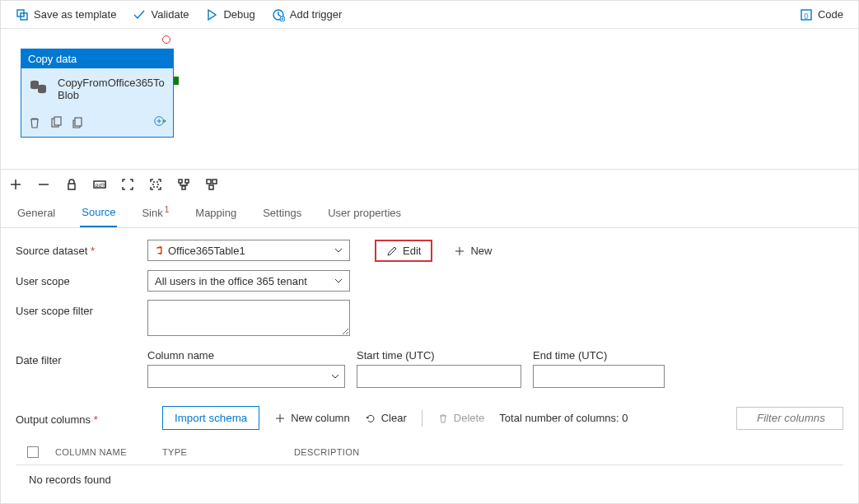 The width and height of the screenshot is (859, 504). Describe the element at coordinates (82, 357) in the screenshot. I see `date-filter-label: Date filter` at that location.